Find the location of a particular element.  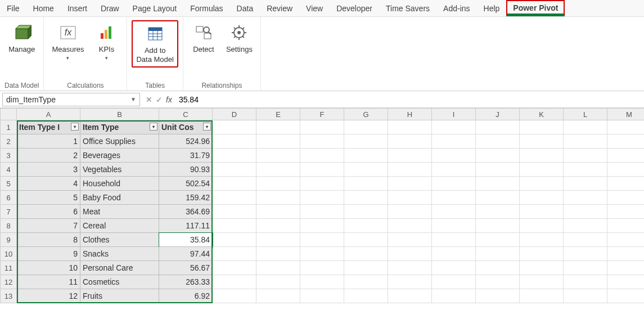

cell-C1: Unit Cos▾ is located at coordinates (186, 127).